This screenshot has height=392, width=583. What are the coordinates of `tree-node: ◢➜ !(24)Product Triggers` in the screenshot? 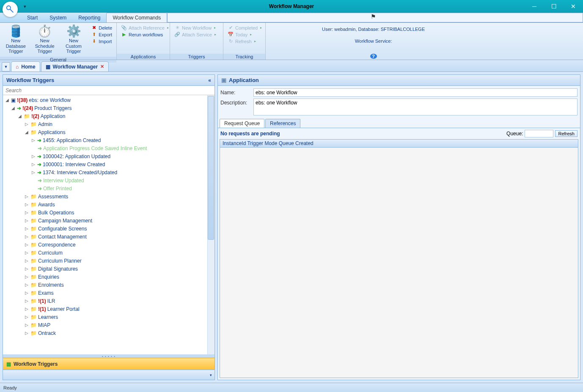 It's located at (110, 108).